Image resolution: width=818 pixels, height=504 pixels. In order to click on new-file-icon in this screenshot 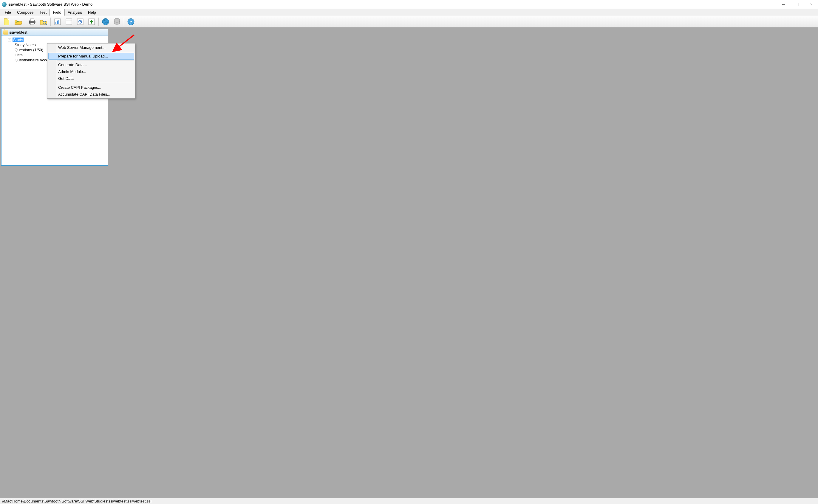, I will do `click(7, 22)`.